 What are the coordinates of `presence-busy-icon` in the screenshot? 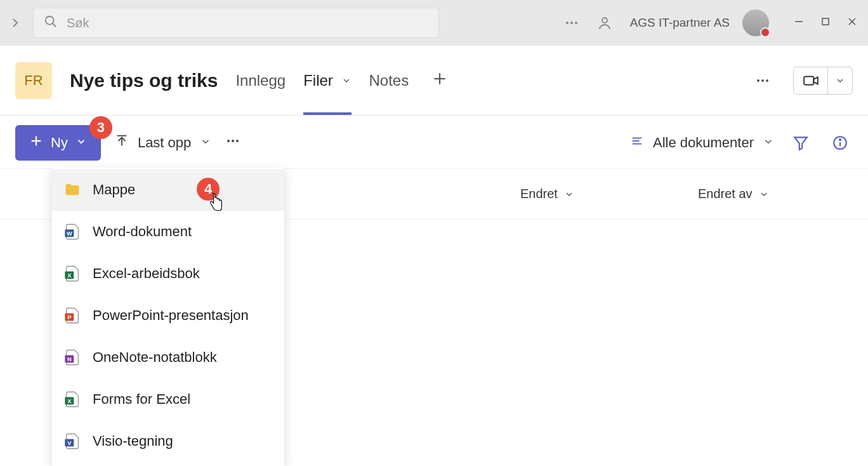 It's located at (765, 32).